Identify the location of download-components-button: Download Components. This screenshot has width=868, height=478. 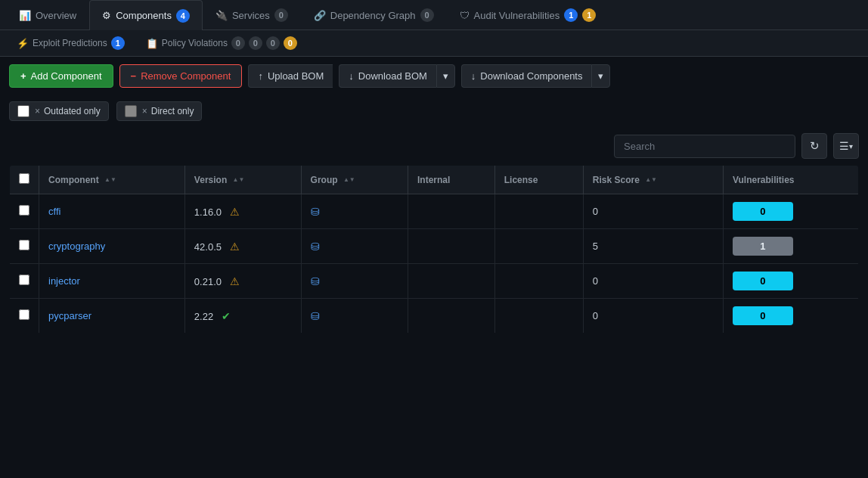
(526, 76).